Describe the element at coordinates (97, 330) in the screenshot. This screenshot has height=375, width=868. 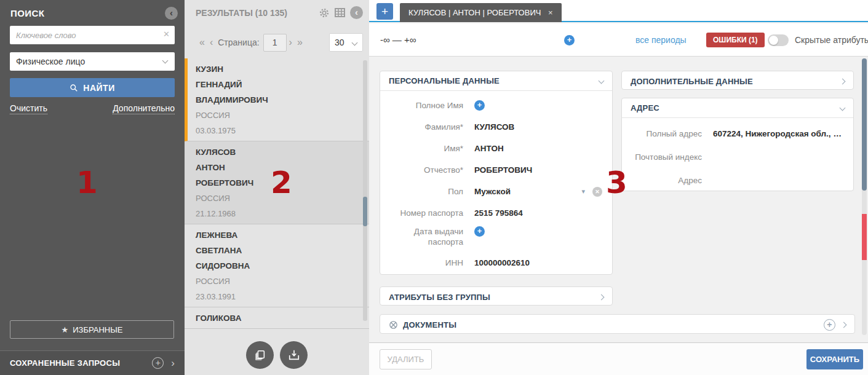
I see `favorites-button-label: ИЗБРАННЫЕ` at that location.